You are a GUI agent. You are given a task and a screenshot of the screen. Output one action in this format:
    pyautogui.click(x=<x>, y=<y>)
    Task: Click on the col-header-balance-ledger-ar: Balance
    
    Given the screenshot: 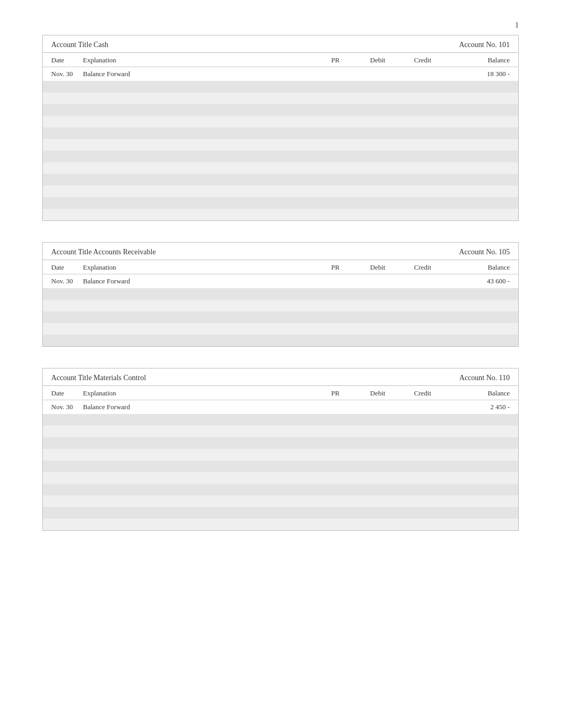 What is the action you would take?
    pyautogui.click(x=478, y=268)
    